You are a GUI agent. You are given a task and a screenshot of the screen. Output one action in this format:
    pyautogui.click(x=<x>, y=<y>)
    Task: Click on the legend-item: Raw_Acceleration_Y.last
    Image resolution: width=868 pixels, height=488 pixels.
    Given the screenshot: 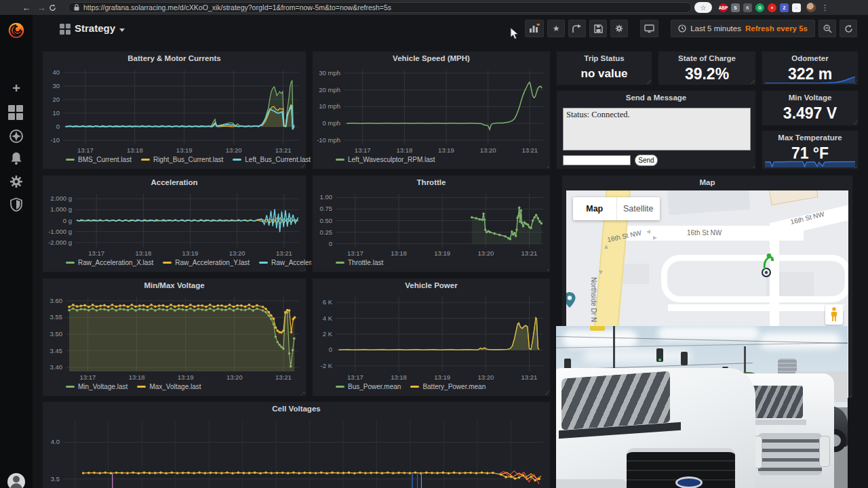 What is the action you would take?
    pyautogui.click(x=206, y=263)
    